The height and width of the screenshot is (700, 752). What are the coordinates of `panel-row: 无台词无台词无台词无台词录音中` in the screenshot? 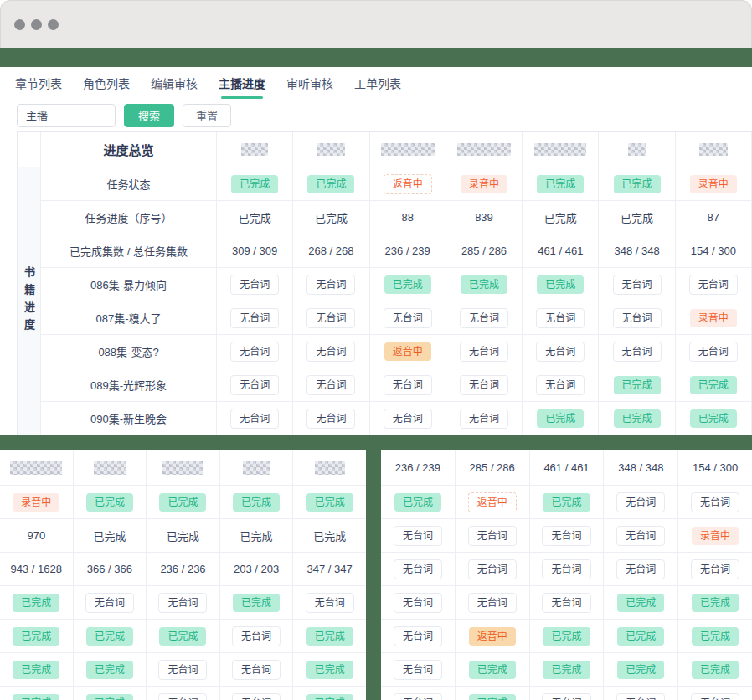 It's located at (566, 536).